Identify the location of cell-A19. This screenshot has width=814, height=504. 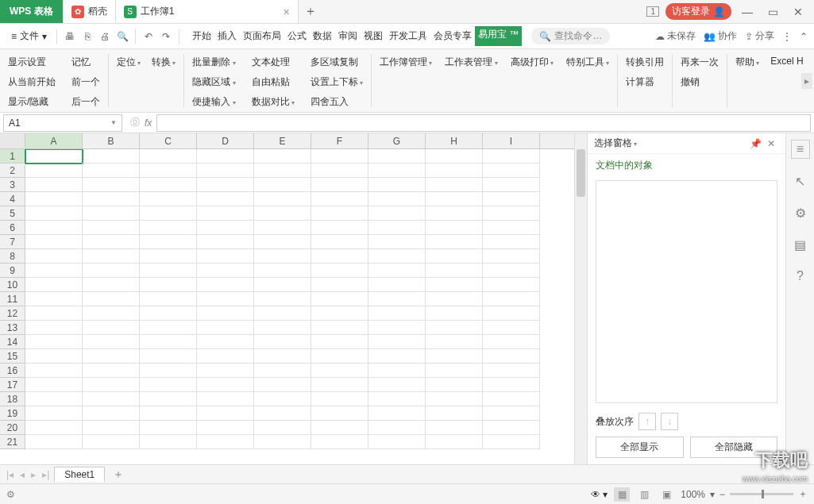
(54, 414).